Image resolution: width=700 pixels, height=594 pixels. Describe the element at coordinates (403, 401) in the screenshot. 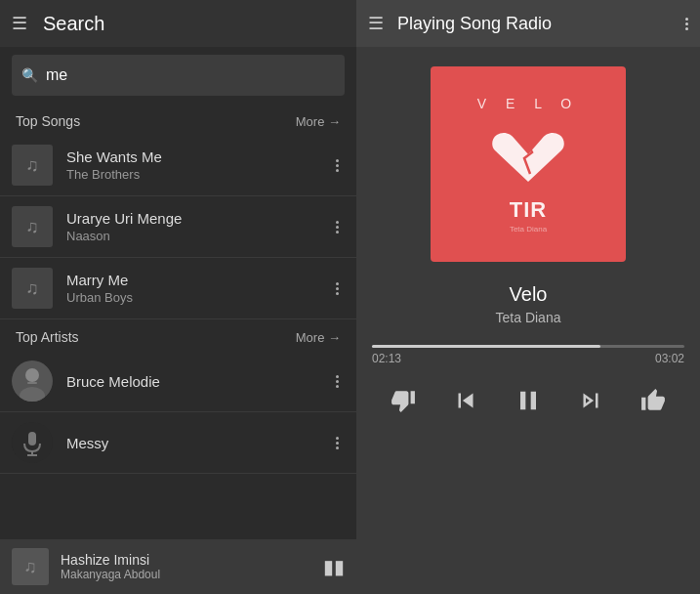

I see `thumbs-down-button` at that location.